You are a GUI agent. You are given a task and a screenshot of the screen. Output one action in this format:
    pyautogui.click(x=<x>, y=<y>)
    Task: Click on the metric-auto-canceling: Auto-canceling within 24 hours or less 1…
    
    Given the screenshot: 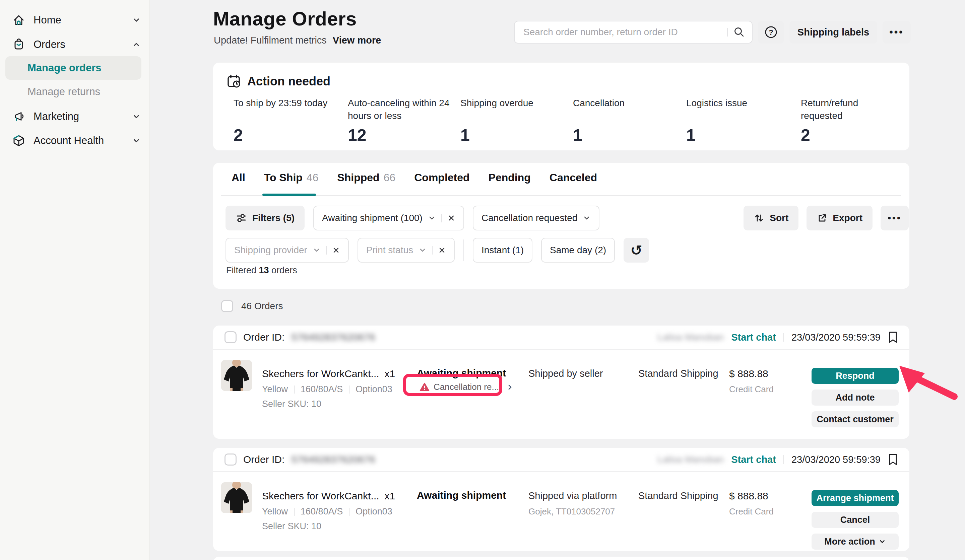 What is the action you would take?
    pyautogui.click(x=405, y=121)
    